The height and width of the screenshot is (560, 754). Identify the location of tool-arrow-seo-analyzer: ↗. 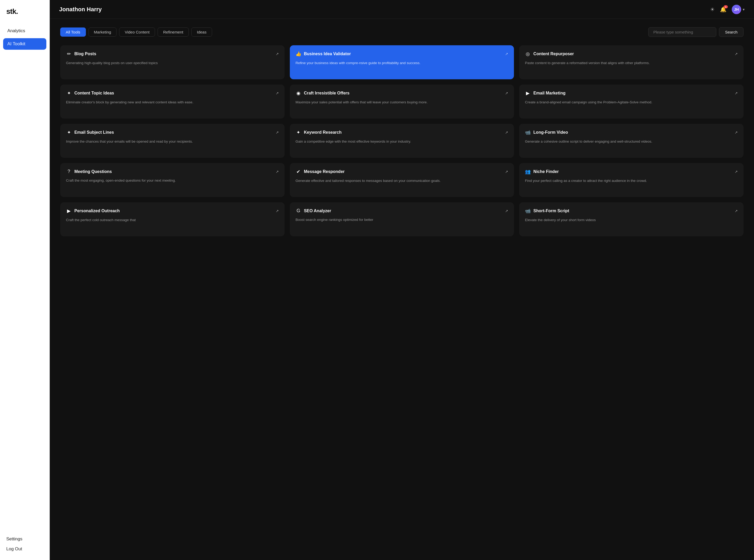
(507, 211).